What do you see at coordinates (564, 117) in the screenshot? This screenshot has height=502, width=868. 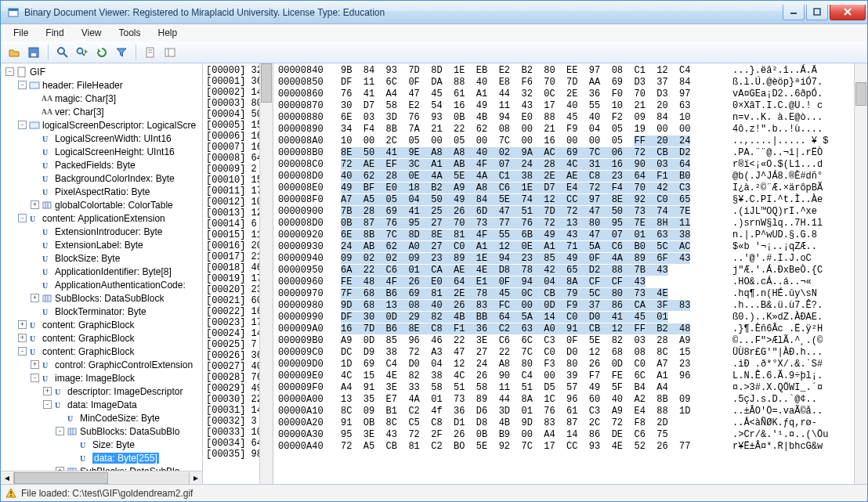 I see `hex-row: 000008806E 03 3D 76 93 0B 4B 94 E0 88 45…` at bounding box center [564, 117].